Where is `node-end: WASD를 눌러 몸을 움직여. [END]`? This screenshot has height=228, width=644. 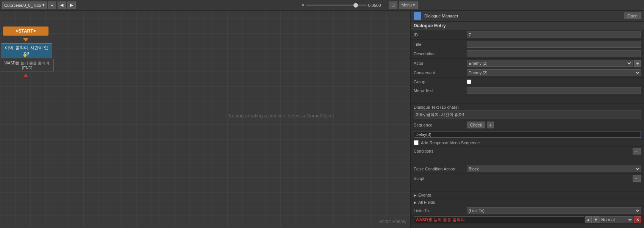
node-end: WASD를 눌러 몸을 움직여. [END] is located at coordinates (27, 65).